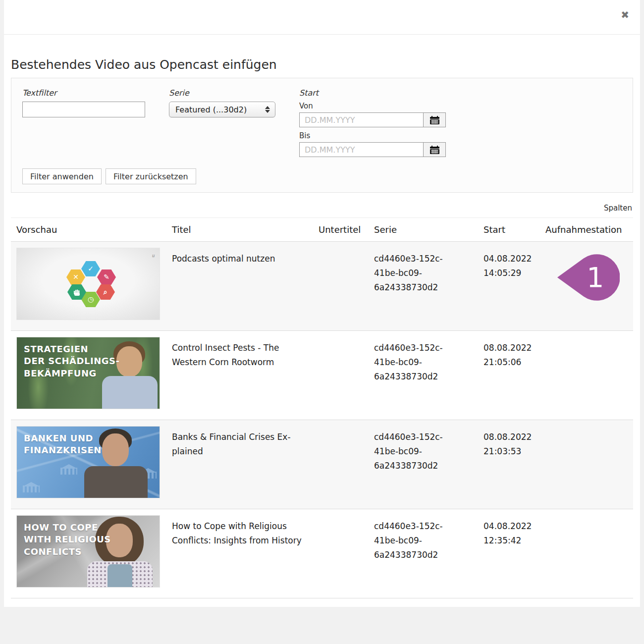  What do you see at coordinates (374, 106) in the screenshot?
I see `von-label: Von` at bounding box center [374, 106].